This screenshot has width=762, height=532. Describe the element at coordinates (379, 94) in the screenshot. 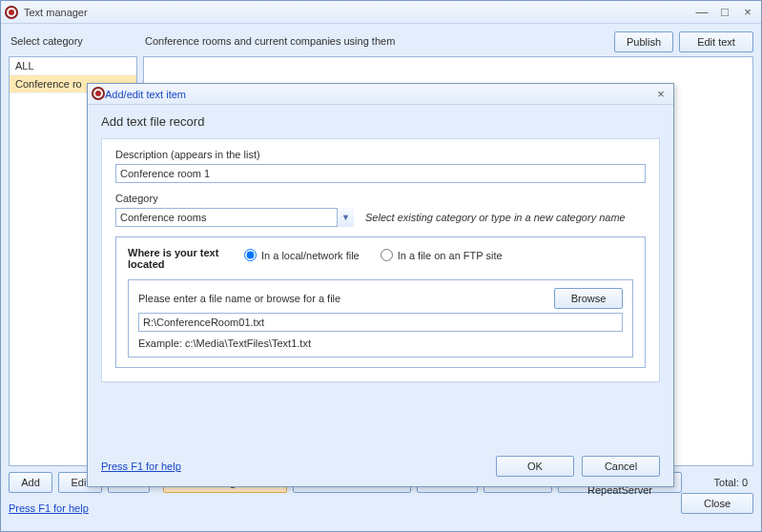

I see `dialog-title: Add/edit text item` at that location.